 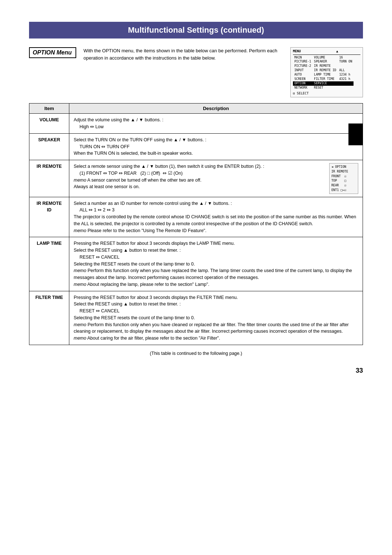 I want to click on section-title: OPTION Menu, so click(x=53, y=53).